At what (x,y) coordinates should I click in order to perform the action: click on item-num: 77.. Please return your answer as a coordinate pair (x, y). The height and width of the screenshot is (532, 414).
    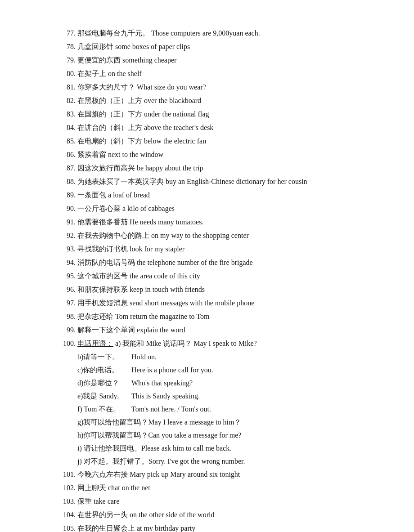
    Looking at the image, I should click on (67, 33).